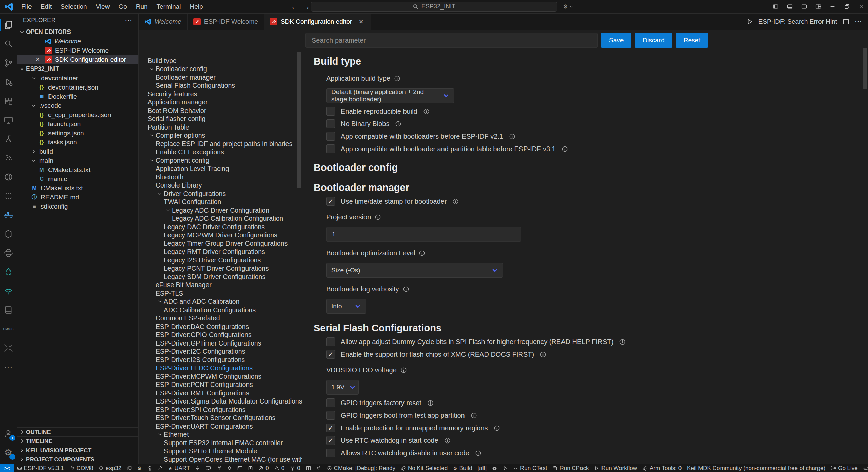 The image size is (868, 472). I want to click on espressif-idf-icon, so click(8, 158).